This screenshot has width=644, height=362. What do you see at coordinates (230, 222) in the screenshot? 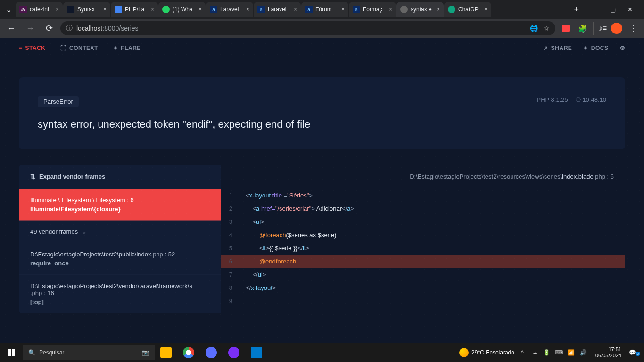
I see `line-number: 3` at bounding box center [230, 222].